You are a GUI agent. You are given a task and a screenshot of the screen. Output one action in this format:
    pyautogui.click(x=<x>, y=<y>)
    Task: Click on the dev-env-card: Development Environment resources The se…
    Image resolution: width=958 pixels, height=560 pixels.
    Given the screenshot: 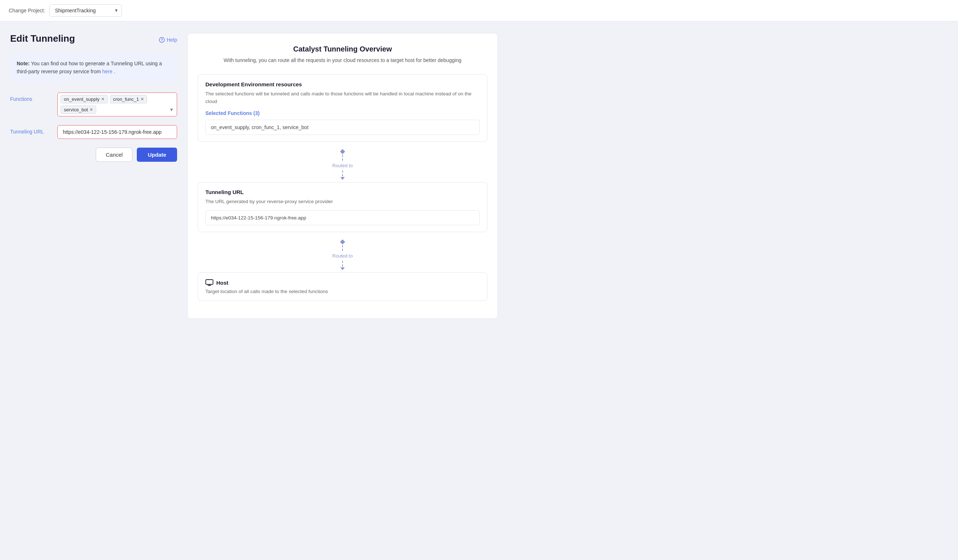 What is the action you would take?
    pyautogui.click(x=343, y=108)
    